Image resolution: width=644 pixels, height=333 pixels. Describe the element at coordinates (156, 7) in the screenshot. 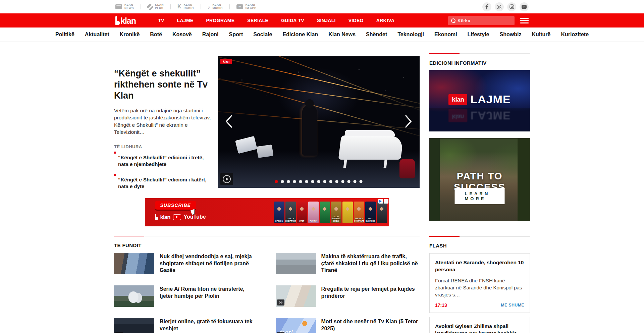

I see `klan-plus-link: KLANPLUS` at that location.